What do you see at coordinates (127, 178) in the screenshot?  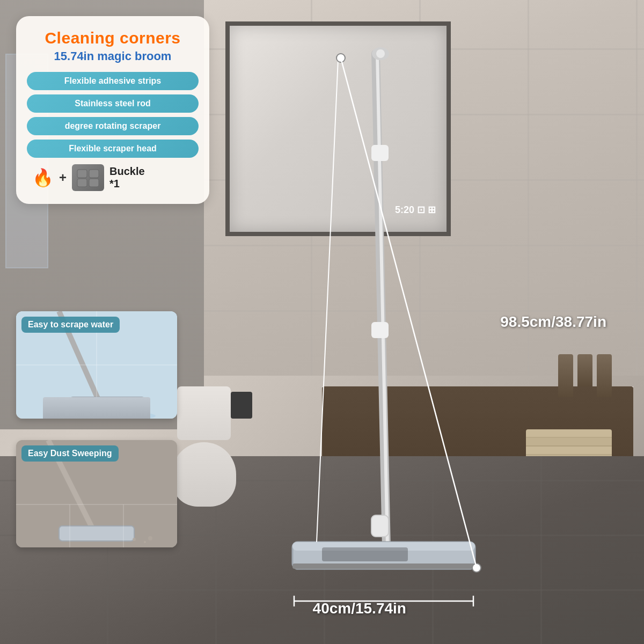 I see `buckle-label: Buckle *1` at bounding box center [127, 178].